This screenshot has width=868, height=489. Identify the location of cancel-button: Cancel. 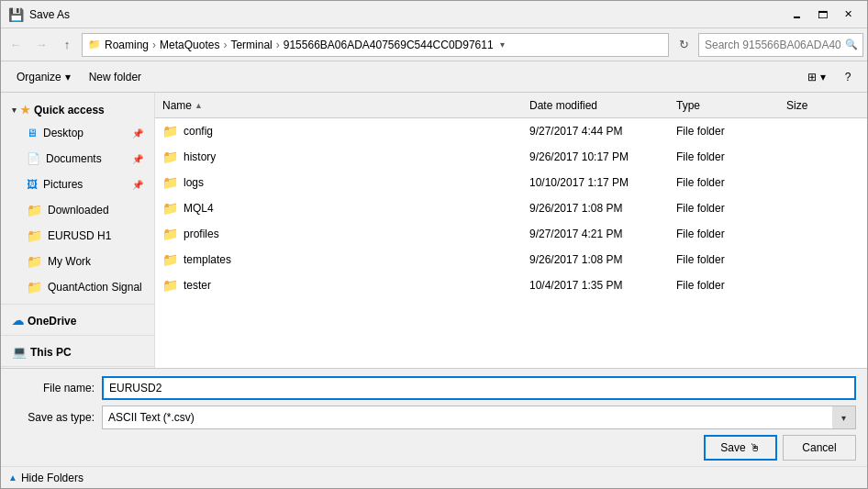
(819, 448).